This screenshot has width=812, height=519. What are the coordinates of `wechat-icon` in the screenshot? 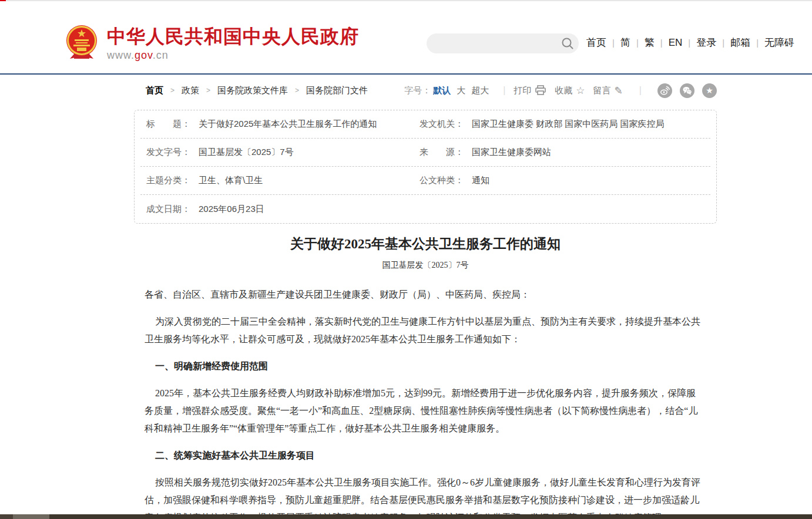 It's located at (687, 90).